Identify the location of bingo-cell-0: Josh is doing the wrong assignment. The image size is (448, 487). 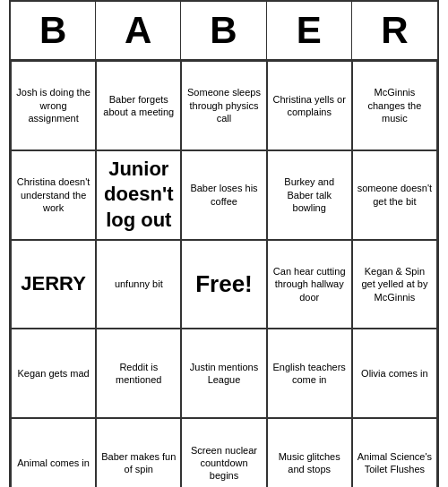
(54, 106).